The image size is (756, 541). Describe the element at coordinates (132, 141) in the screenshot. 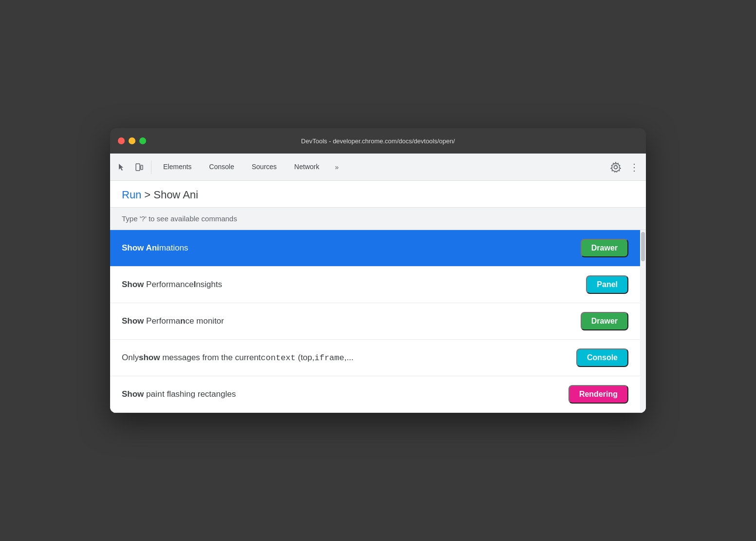

I see `minimize-button` at that location.